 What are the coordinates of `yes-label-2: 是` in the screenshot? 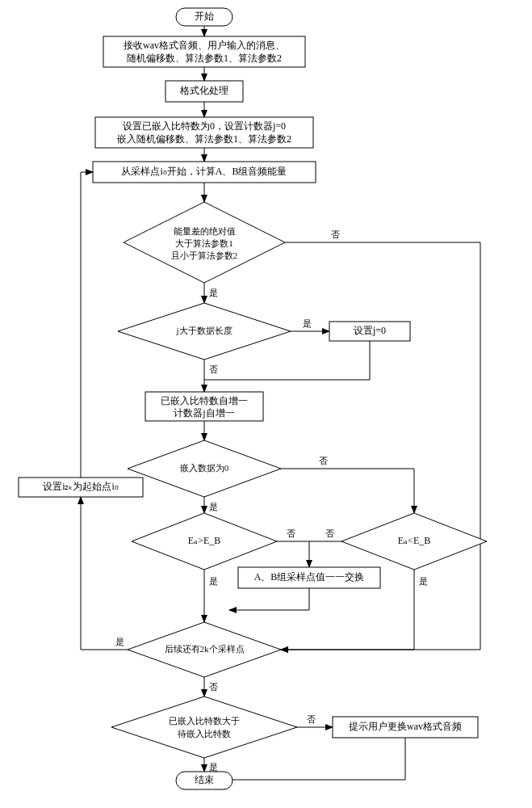 It's located at (307, 323).